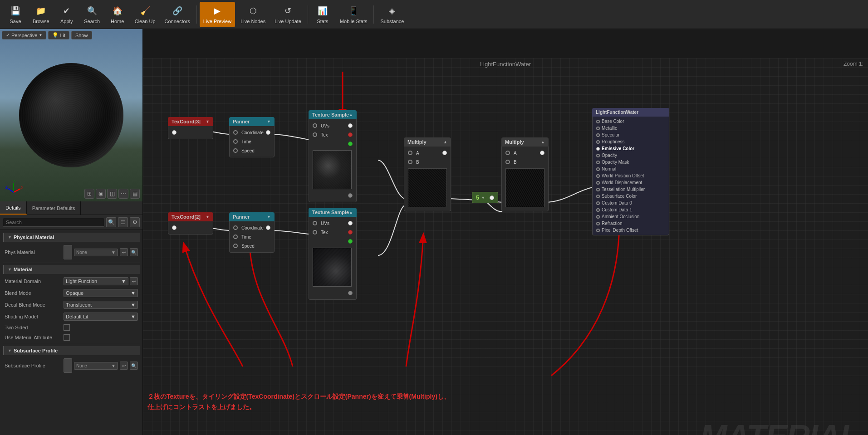 Image resolution: width=868 pixels, height=435 pixels. Describe the element at coordinates (71, 237) in the screenshot. I see `physical-material-section: ▼ Physical Material` at that location.